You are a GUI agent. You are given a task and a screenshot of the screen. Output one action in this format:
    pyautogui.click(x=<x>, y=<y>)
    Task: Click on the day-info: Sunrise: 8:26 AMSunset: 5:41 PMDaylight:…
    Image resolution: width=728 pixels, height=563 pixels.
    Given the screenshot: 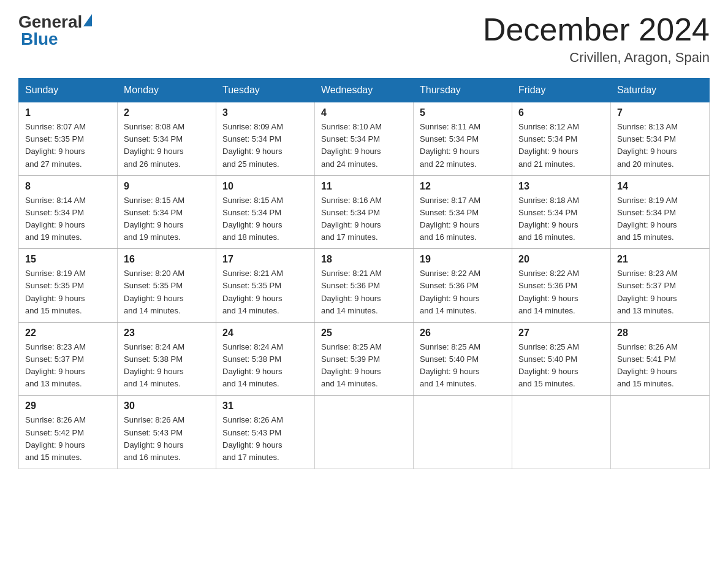 What is the action you would take?
    pyautogui.click(x=660, y=366)
    